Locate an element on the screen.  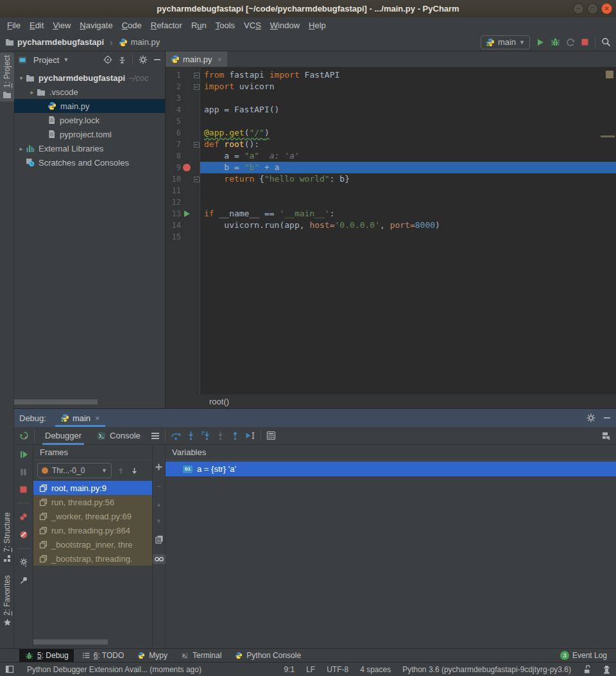
frame-row-run-thread-py-56: run, thread.py:56 is located at coordinates (92, 502).